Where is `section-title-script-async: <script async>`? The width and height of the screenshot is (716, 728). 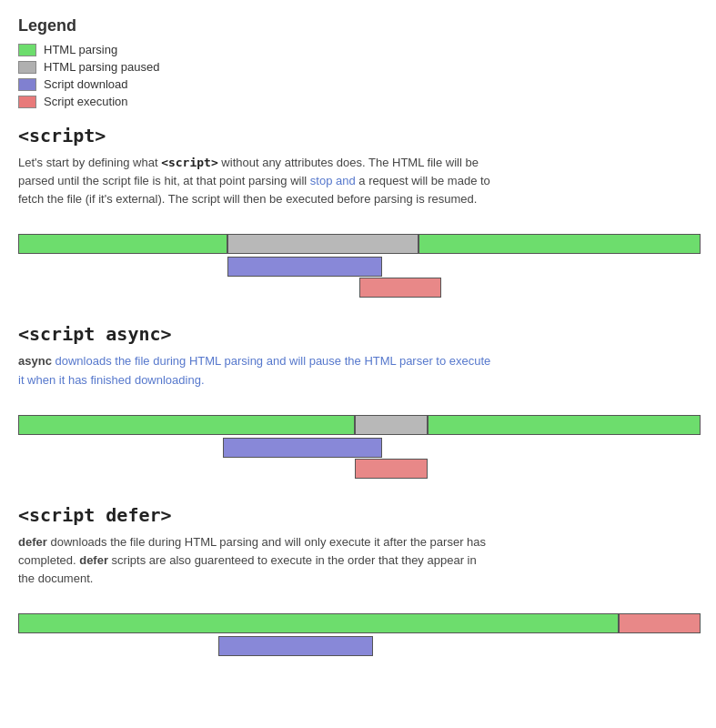
section-title-script-async: <script async> is located at coordinates (358, 334).